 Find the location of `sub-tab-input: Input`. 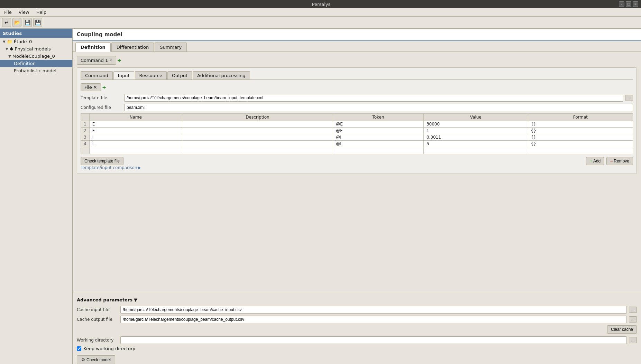

sub-tab-input: Input is located at coordinates (124, 75).